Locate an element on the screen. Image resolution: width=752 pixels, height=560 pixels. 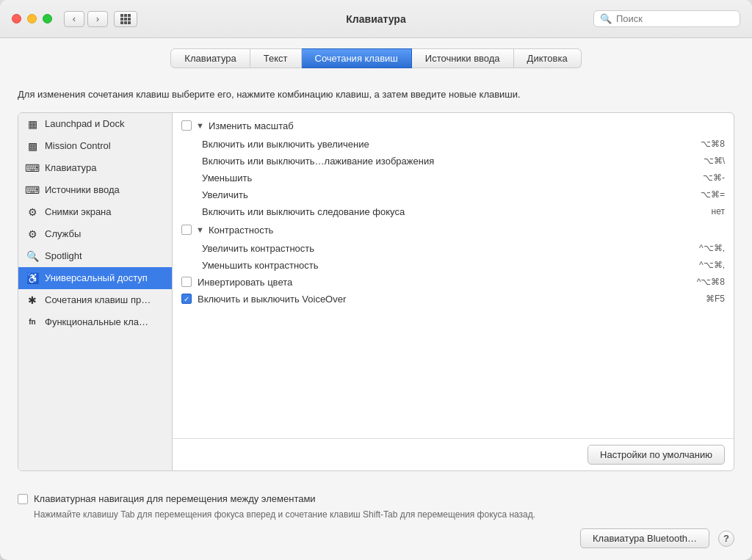
shortcut-label: Включить или выключить увеличение is located at coordinates (446, 144).